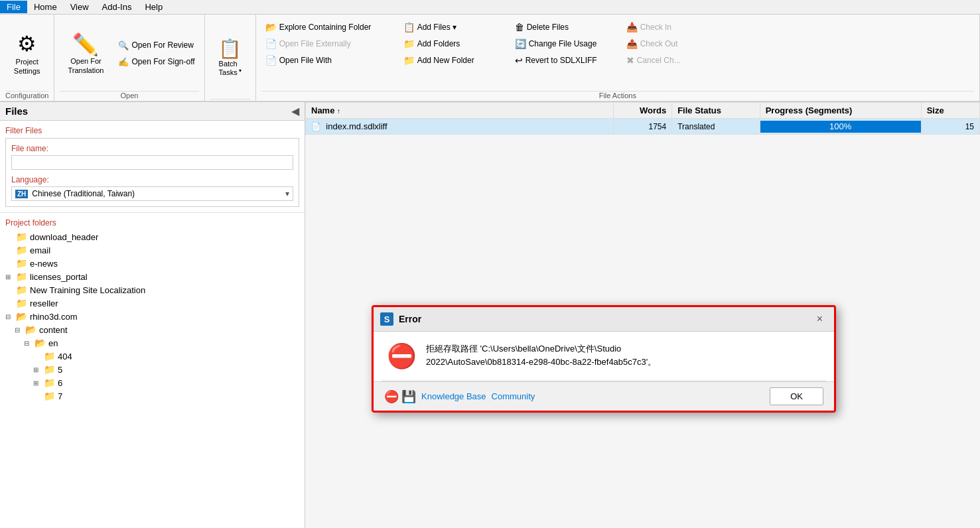 This screenshot has height=528, width=980. I want to click on folder-enews: 📁 e-news, so click(153, 263).